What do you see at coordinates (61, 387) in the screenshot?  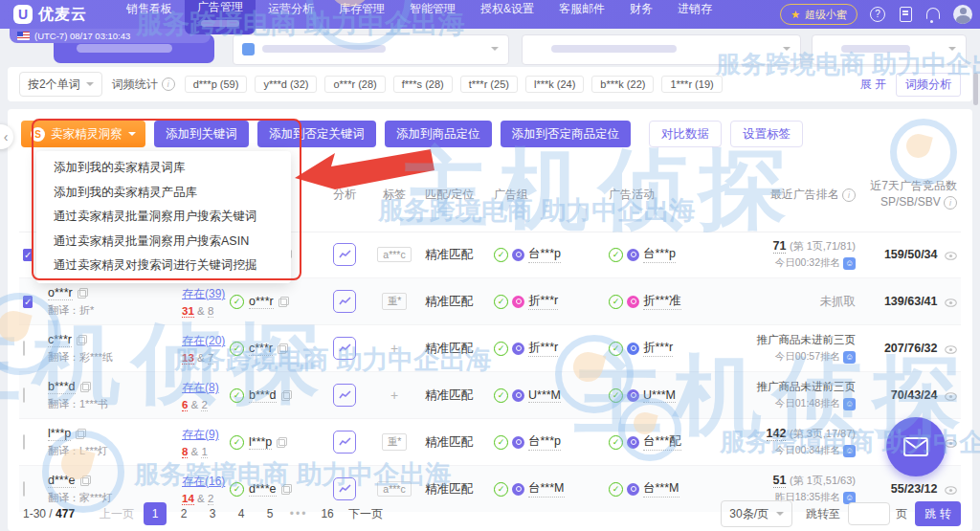 I see `search-term-text: b***d` at bounding box center [61, 387].